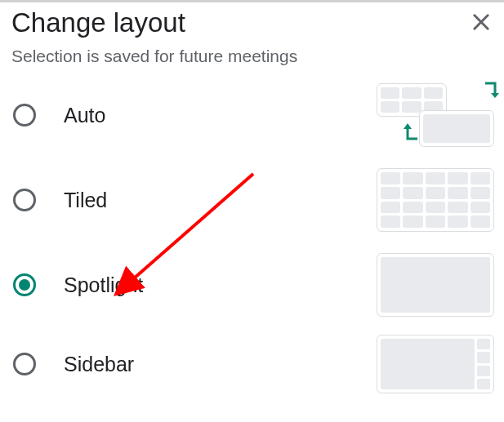 This screenshot has width=504, height=422. What do you see at coordinates (85, 116) in the screenshot?
I see `label-auto: Auto` at bounding box center [85, 116].